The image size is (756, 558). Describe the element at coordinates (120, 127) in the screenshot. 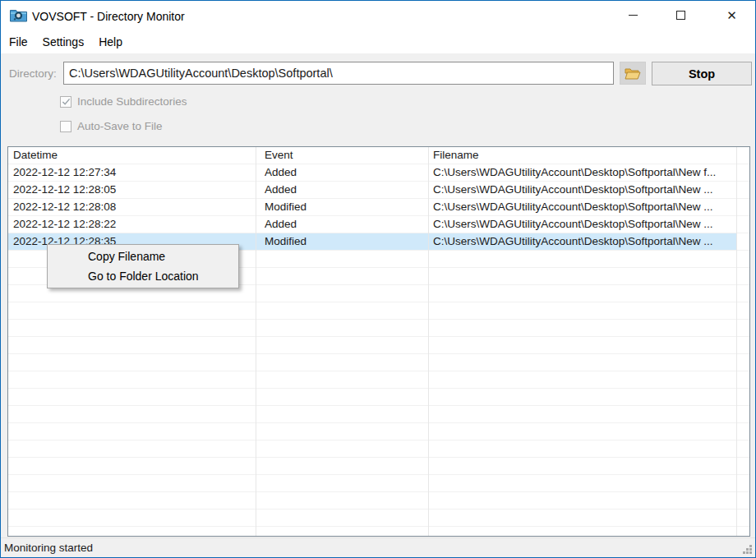

I see `auto-save-label: Auto-Save to File` at that location.